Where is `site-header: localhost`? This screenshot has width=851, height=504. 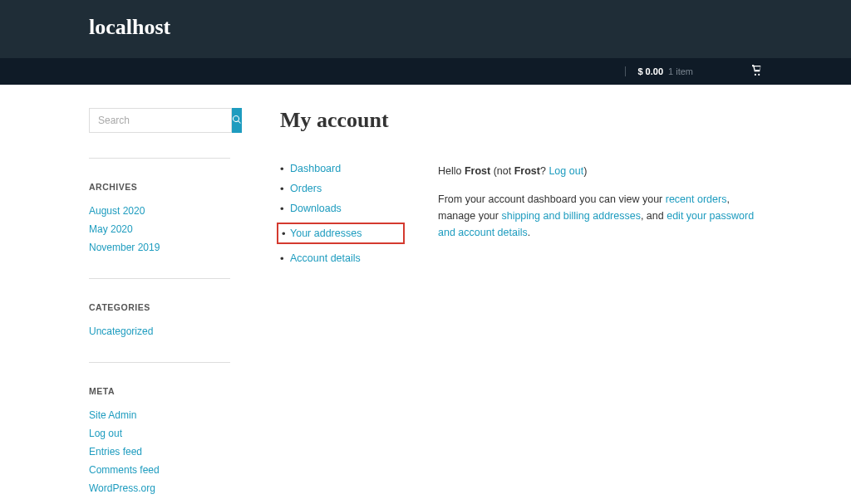 site-header: localhost is located at coordinates (426, 29).